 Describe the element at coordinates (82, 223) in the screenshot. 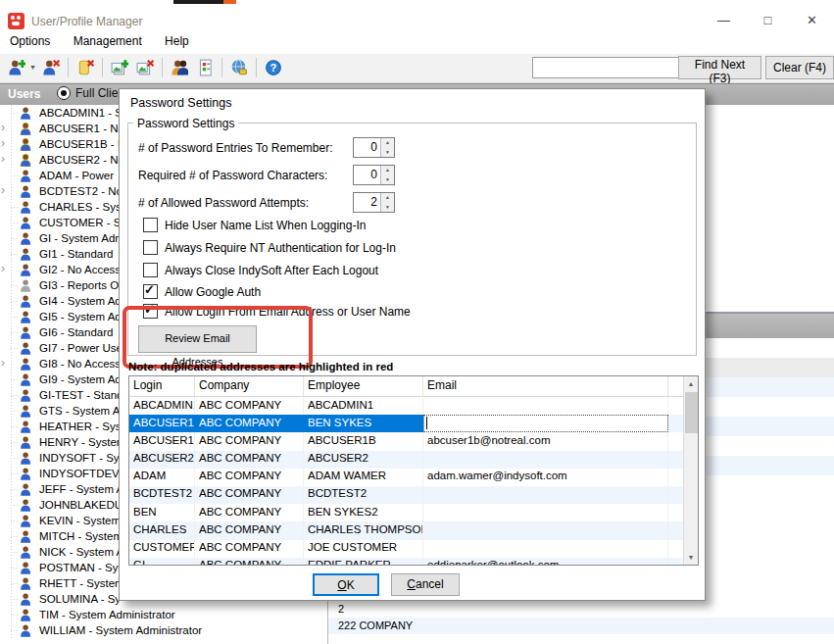

I see `user-label: CUSTOMER - St` at that location.